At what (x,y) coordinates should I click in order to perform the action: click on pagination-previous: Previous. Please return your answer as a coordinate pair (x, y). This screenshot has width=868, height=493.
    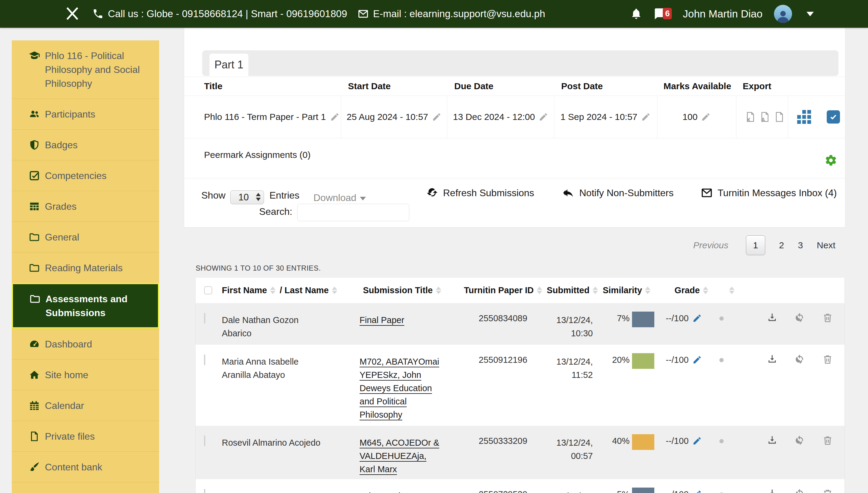
    Looking at the image, I should click on (711, 245).